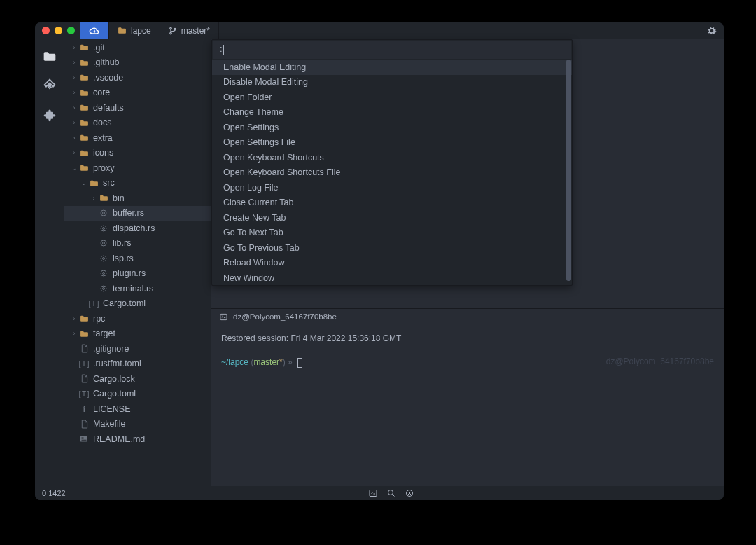 The width and height of the screenshot is (756, 545). What do you see at coordinates (71, 31) in the screenshot?
I see `maximize-window-button` at bounding box center [71, 31].